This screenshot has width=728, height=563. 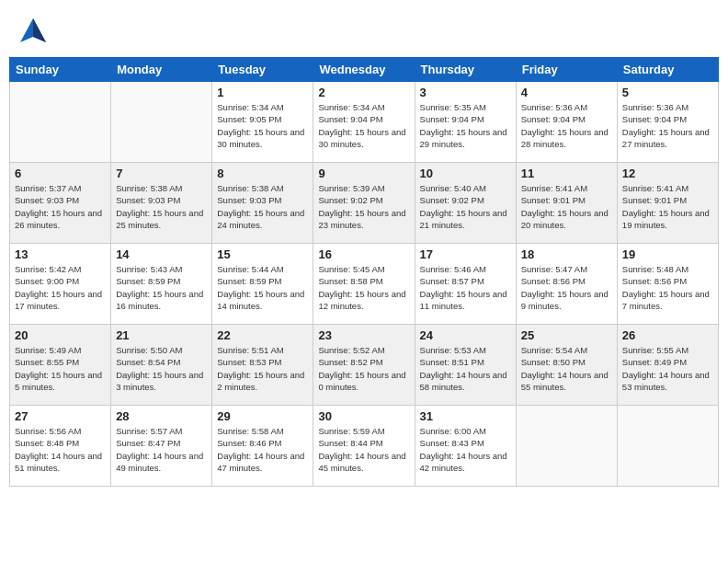 I want to click on weekday-header-wednesday: Wednesday, so click(x=364, y=70).